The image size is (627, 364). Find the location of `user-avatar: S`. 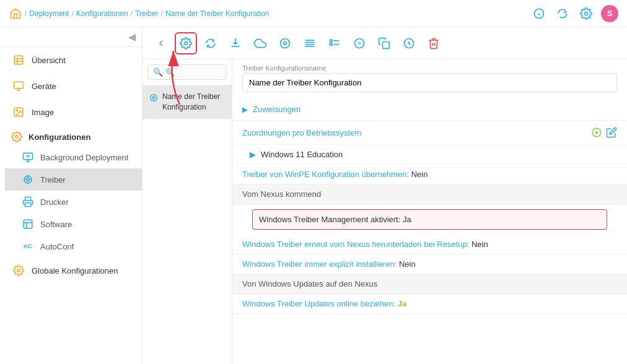

user-avatar: S is located at coordinates (610, 14).